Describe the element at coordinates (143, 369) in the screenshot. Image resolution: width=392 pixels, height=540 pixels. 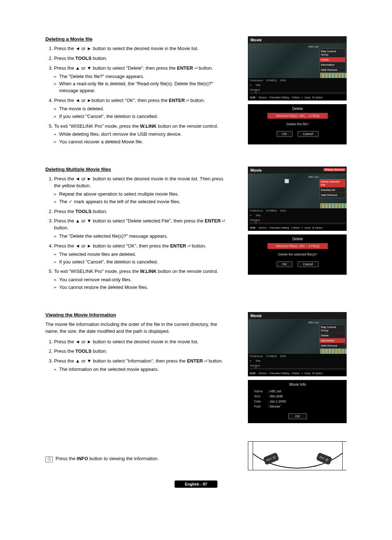
I see `s3-step3-sub1: The information on the selected movie ap…` at that location.